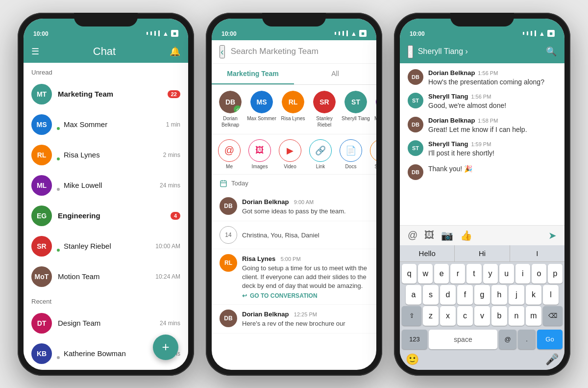  I want to click on key-y: y, so click(490, 274).